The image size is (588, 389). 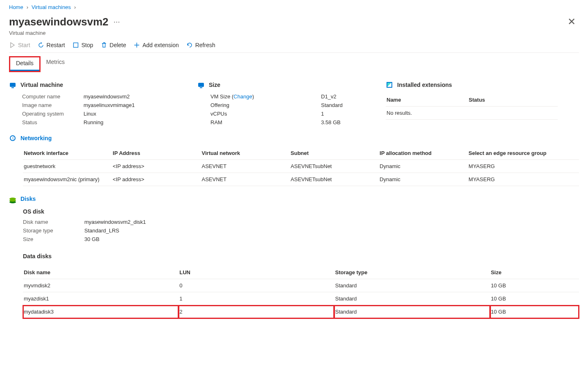 I want to click on ext-col-name: Name, so click(x=427, y=100).